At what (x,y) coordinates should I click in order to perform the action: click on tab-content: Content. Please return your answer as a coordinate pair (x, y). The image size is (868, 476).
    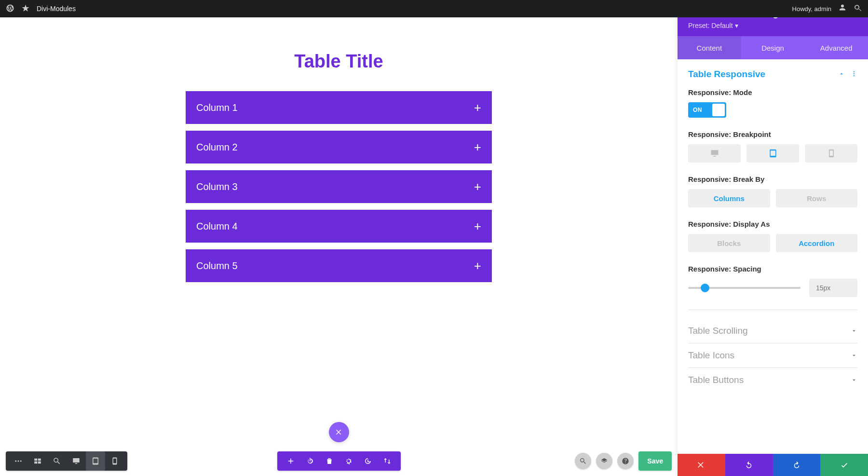
    Looking at the image, I should click on (709, 48).